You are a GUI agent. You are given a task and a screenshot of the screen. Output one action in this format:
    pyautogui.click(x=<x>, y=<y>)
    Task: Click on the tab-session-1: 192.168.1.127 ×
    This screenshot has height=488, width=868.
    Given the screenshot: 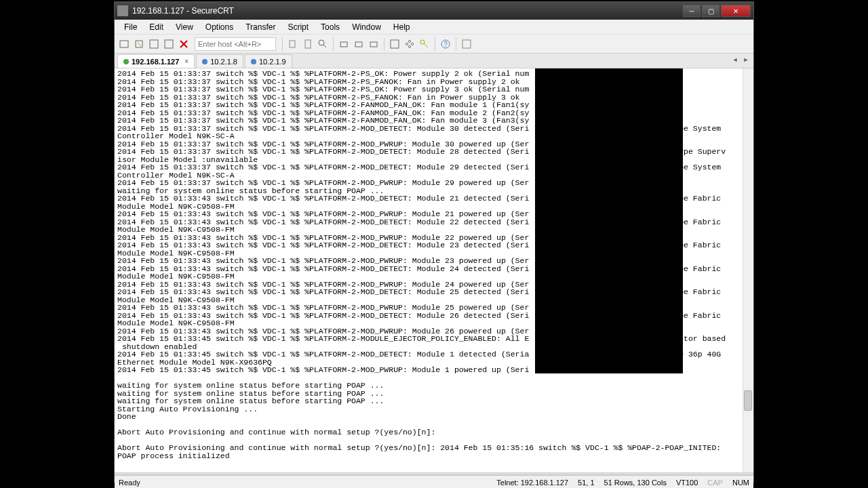 What is the action you would take?
    pyautogui.click(x=156, y=61)
    